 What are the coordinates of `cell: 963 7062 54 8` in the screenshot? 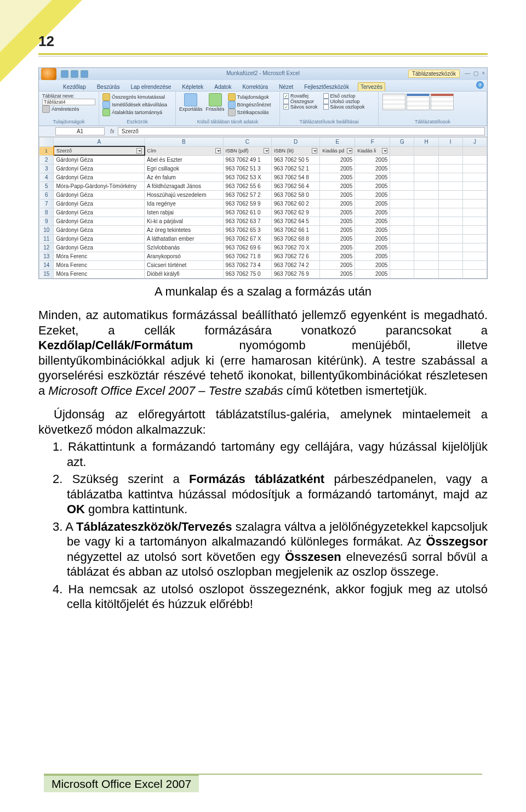 It's located at (295, 178).